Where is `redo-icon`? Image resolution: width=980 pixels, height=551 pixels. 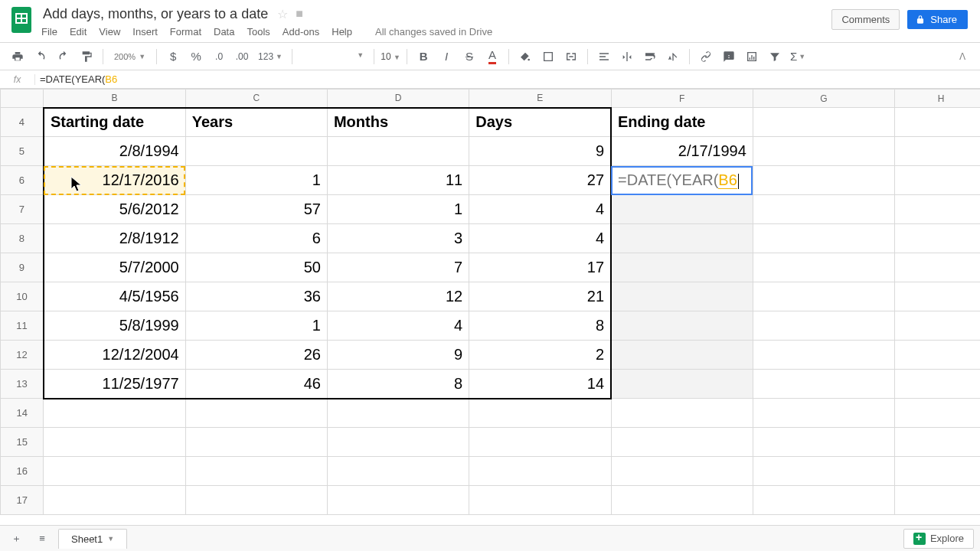
redo-icon is located at coordinates (64, 57).